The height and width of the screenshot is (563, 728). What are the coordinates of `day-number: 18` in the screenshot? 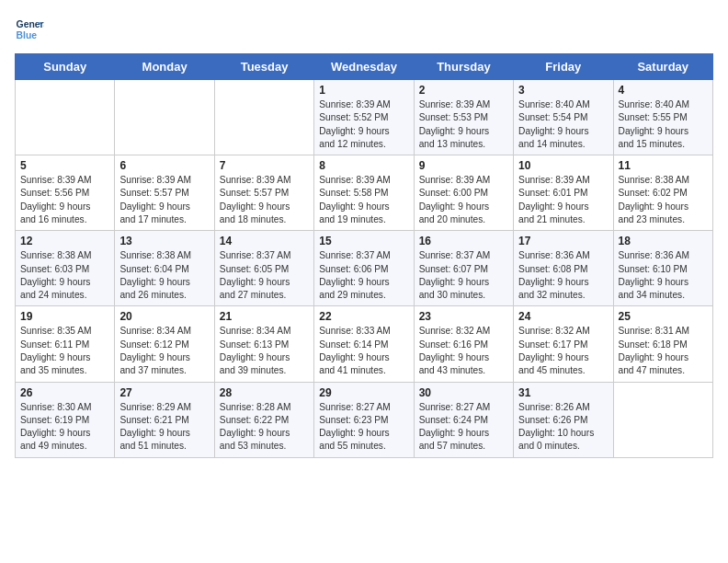 It's located at (664, 241).